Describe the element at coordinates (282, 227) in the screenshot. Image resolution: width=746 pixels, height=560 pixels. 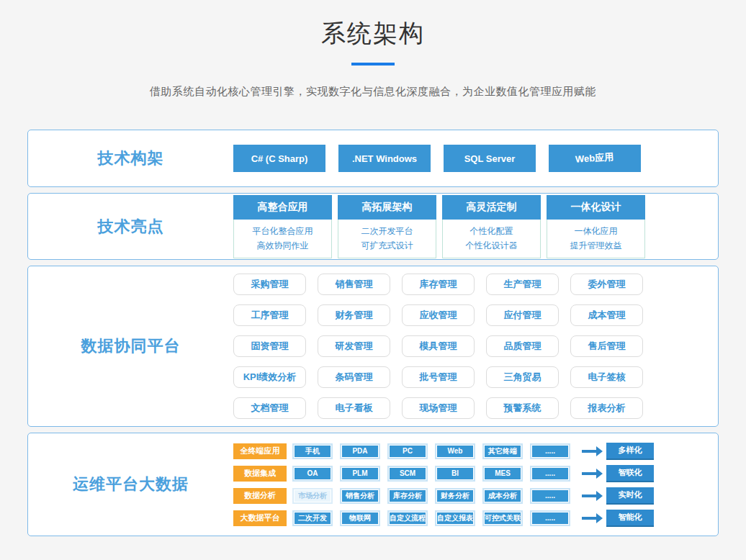
I see `highlight-card: 高整合应用平台化整合应用高效协同作业` at that location.